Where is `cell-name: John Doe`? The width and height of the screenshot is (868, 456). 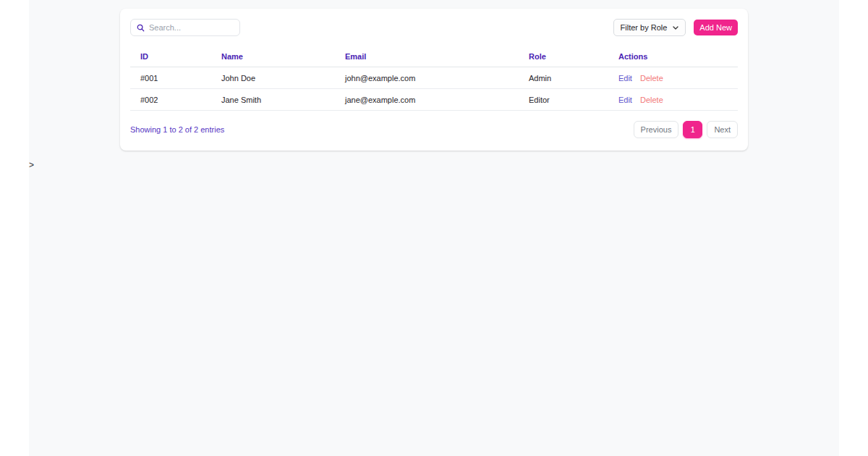 cell-name: John Doe is located at coordinates (273, 78).